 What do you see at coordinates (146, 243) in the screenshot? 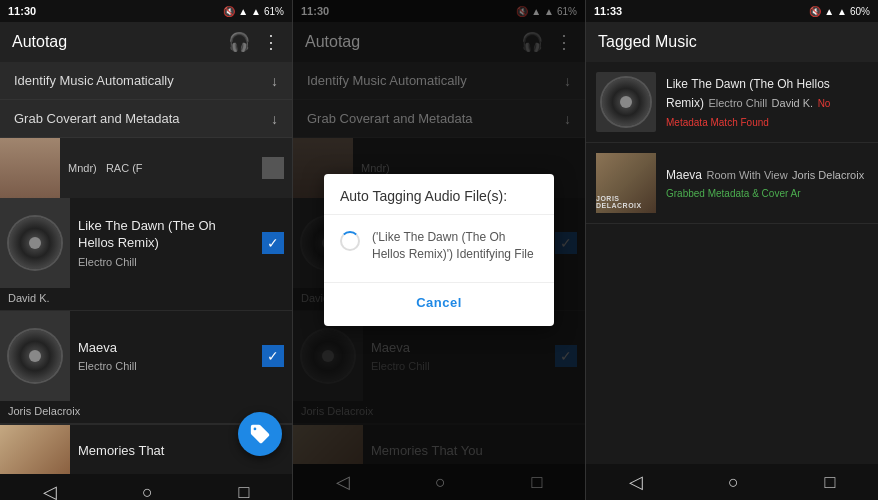
I see `song-row-inner-1: Like The Dawn (The Oh Hellos Remix) Elec…` at bounding box center [146, 243].